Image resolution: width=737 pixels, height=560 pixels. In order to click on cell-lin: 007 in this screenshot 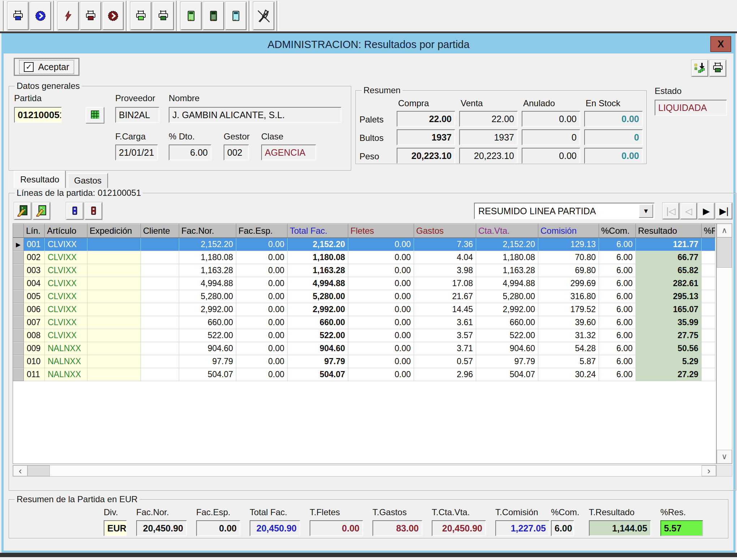, I will do `click(34, 323)`.